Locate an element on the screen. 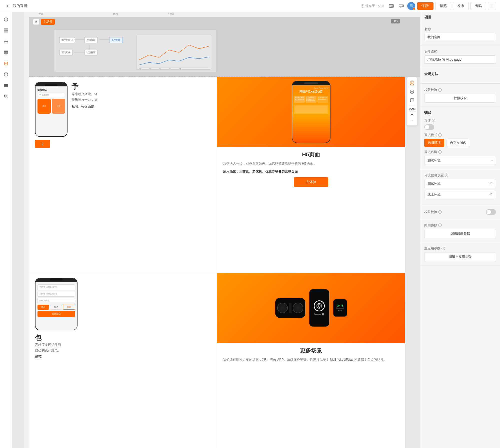 Image resolution: width=500 pixels, height=448 pixels. debug-btn-custom-domain: 自定义域名 is located at coordinates (458, 143).